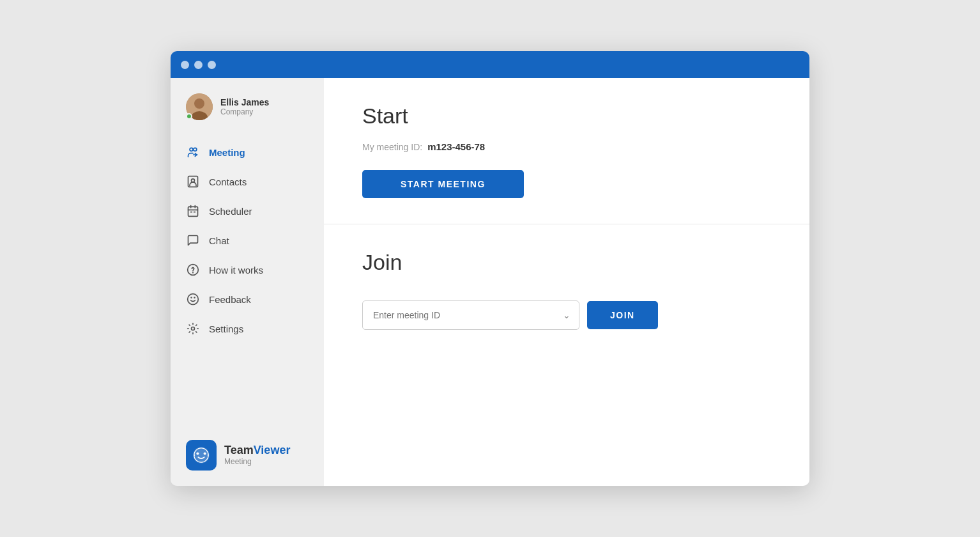 The image size is (980, 537). Describe the element at coordinates (201, 455) in the screenshot. I see `teamviewer-logo-icon` at that location.